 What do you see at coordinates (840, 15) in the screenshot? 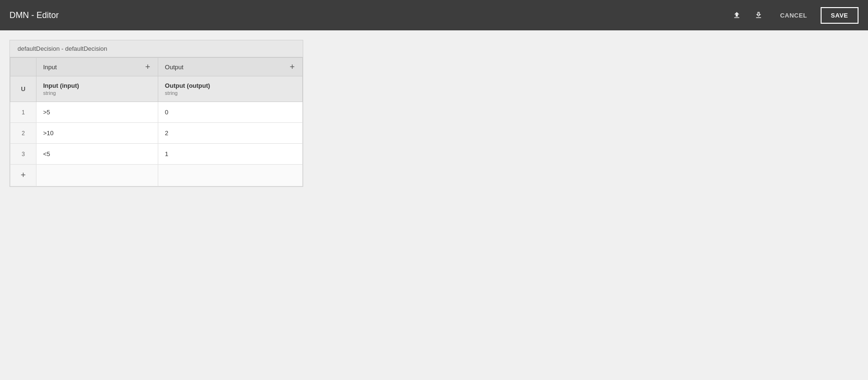
I see `save-button: SAVE` at bounding box center [840, 15].